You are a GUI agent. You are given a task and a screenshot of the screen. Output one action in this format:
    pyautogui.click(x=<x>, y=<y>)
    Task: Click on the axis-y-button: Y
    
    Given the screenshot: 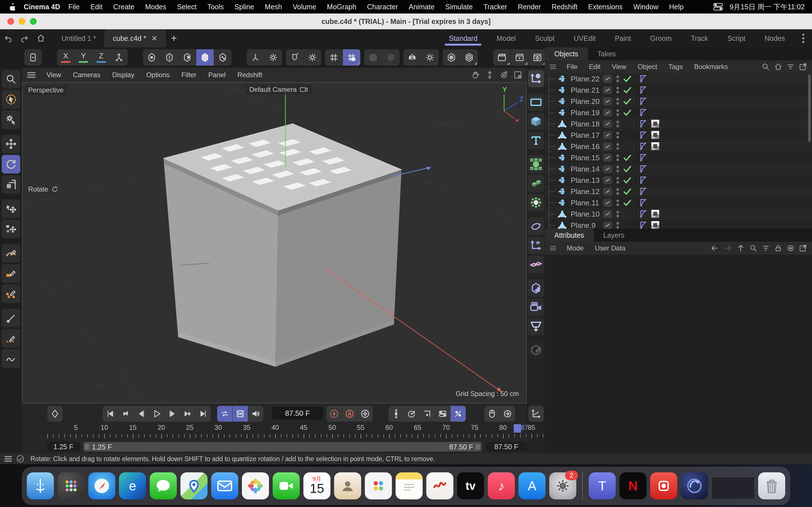 What is the action you would take?
    pyautogui.click(x=84, y=58)
    